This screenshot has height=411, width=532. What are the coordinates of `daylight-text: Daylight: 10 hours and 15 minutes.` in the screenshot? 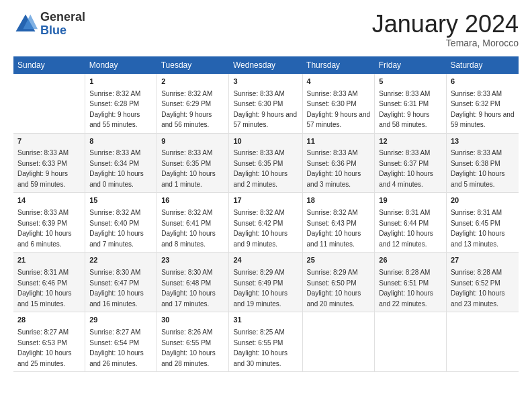 It's located at (44, 298).